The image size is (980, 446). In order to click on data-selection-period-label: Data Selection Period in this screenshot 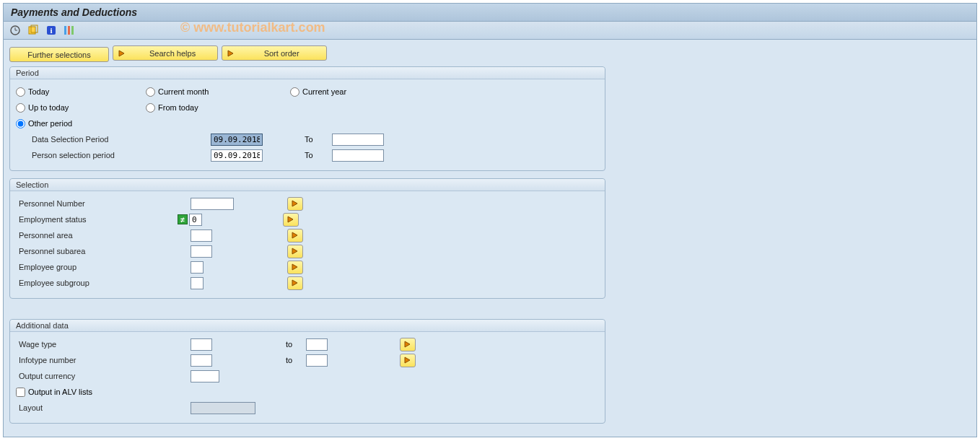, I will do `click(92, 139)`.